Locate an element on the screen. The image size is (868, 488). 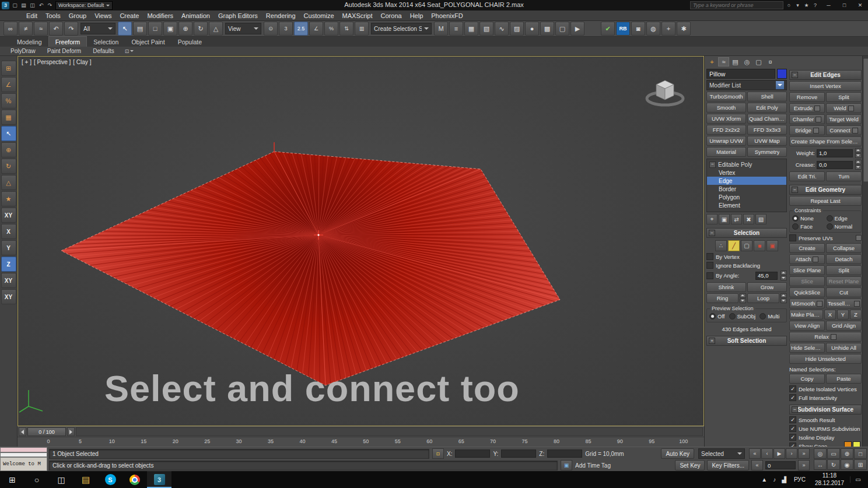
edit-geometry-button: Cut is located at coordinates (844, 293).